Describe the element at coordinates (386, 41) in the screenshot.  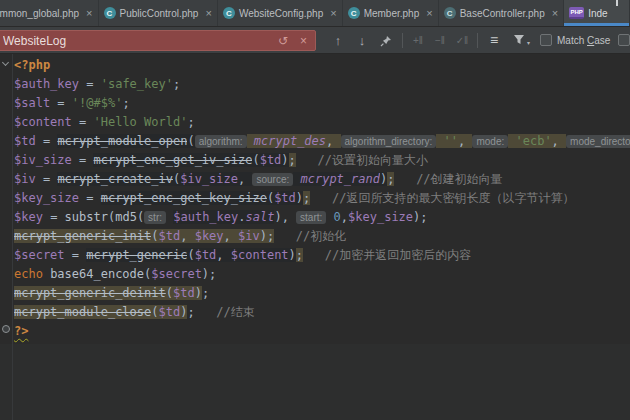
I see `pin-icon-glyph` at that location.